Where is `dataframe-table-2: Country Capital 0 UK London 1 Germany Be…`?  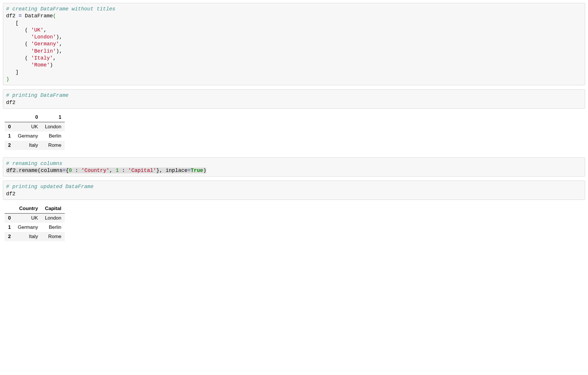 dataframe-table-2: Country Capital 0 UK London 1 Germany Be… is located at coordinates (35, 222).